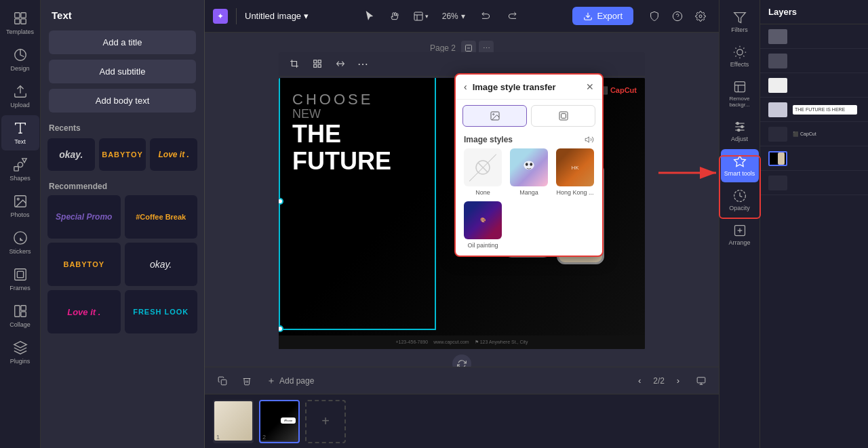 This screenshot has height=448, width=868. Describe the element at coordinates (740, 165) in the screenshot. I see `smart-tools-button: Smart tools` at that location.